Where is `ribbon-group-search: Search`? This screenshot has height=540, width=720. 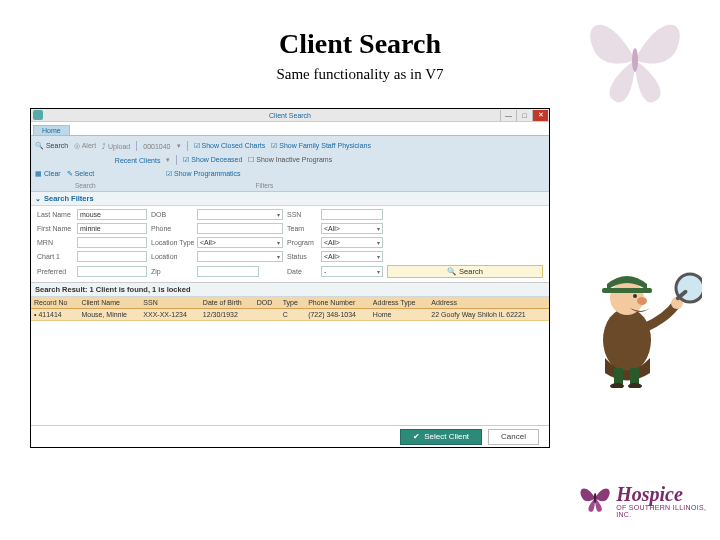 ribbon-group-search: Search is located at coordinates (86, 186).